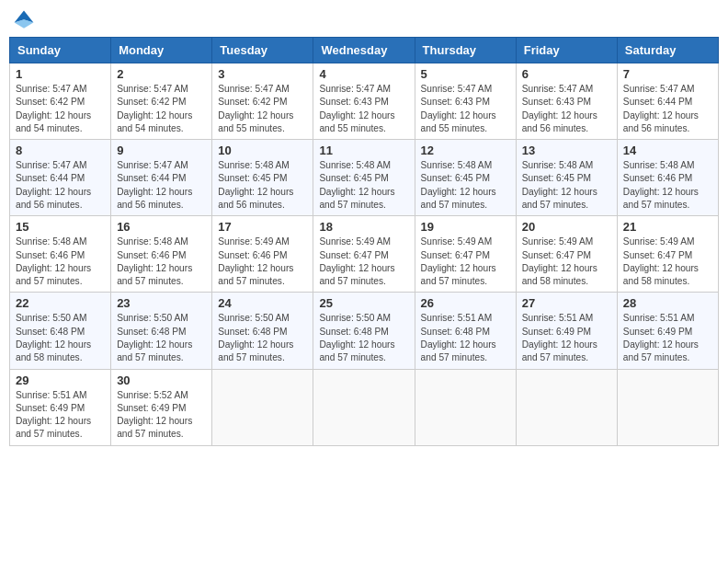  Describe the element at coordinates (364, 20) in the screenshot. I see `page-header` at that location.